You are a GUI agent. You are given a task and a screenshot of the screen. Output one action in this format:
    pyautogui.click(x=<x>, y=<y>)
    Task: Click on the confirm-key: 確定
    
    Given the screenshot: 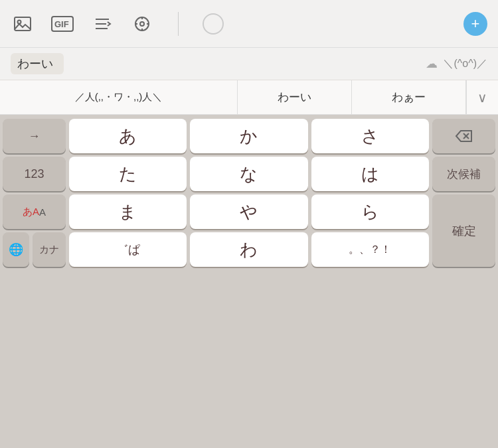 What is the action you would take?
    pyautogui.click(x=463, y=231)
    